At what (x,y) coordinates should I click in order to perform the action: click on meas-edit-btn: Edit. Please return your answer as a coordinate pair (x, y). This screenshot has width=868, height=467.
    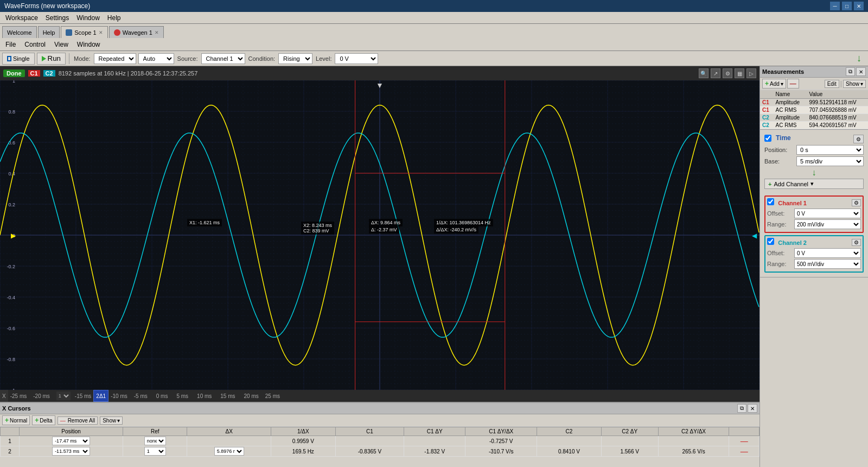
    Looking at the image, I should click on (832, 84).